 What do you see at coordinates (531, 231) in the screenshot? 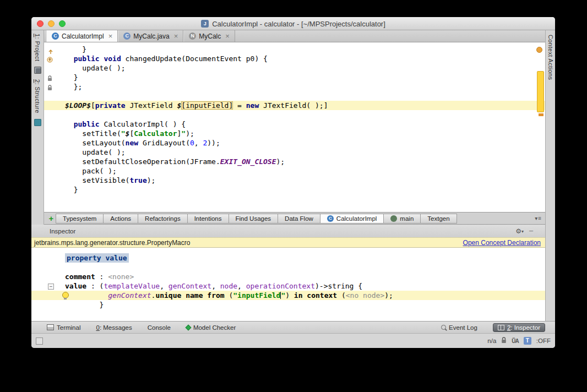
I see `hide-panel-icon: ─` at bounding box center [531, 231].